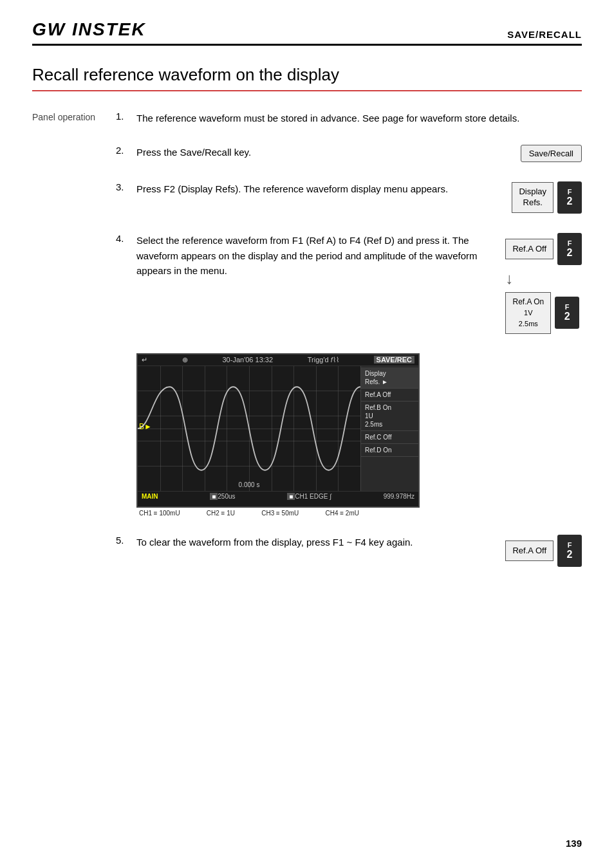 The image size is (614, 868). I want to click on timebase-label: ■250us, so click(223, 497).